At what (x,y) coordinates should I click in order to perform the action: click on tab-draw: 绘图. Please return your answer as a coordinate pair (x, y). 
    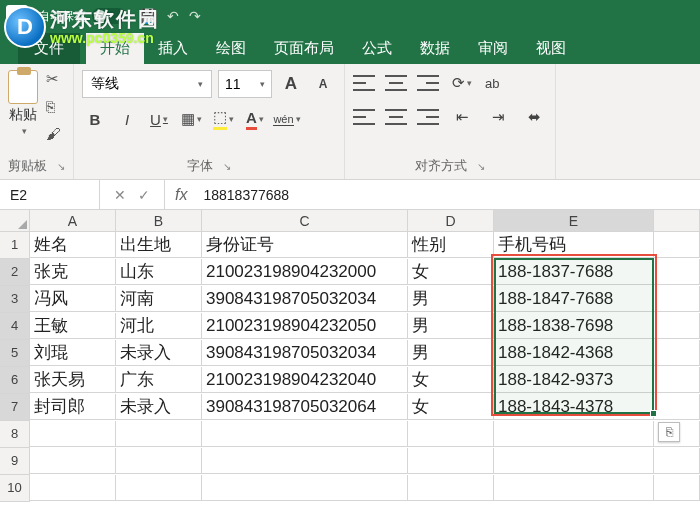
    Looking at the image, I should click on (231, 48).